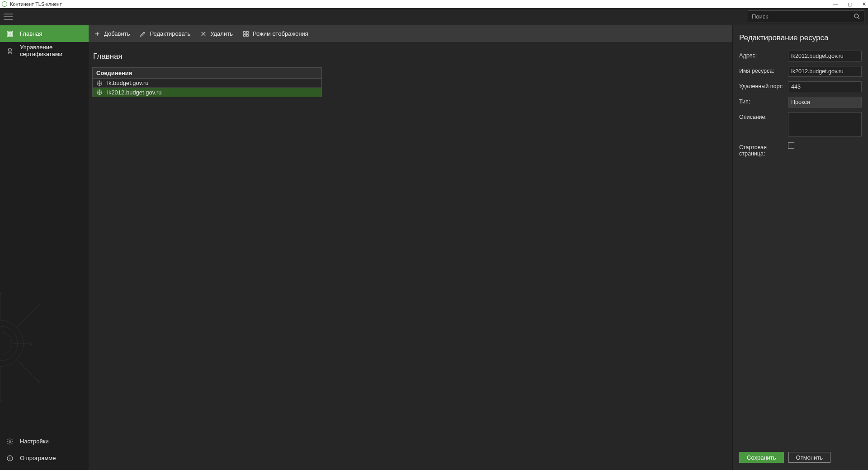  Describe the element at coordinates (864, 5) in the screenshot. I see `close-button: ✕` at that location.